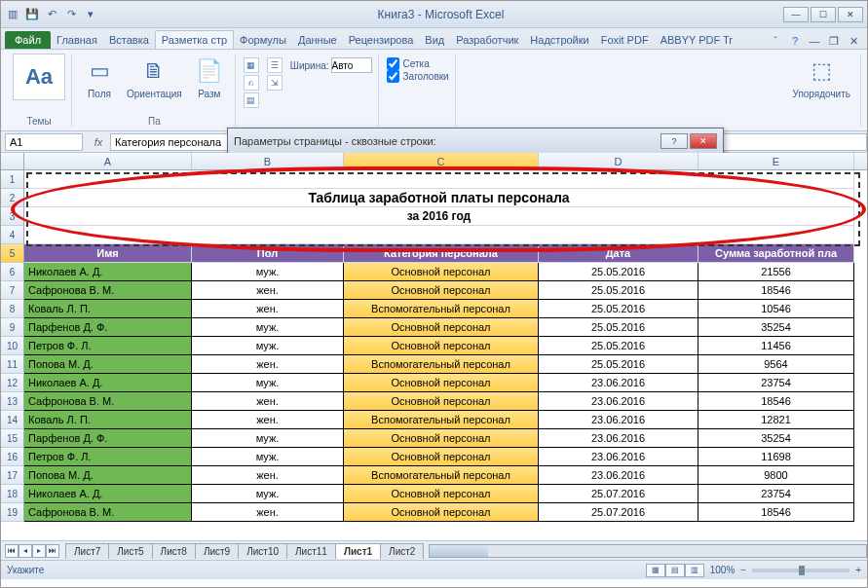  Describe the element at coordinates (91, 15) in the screenshot. I see `qat-more-icon: ▾` at that location.